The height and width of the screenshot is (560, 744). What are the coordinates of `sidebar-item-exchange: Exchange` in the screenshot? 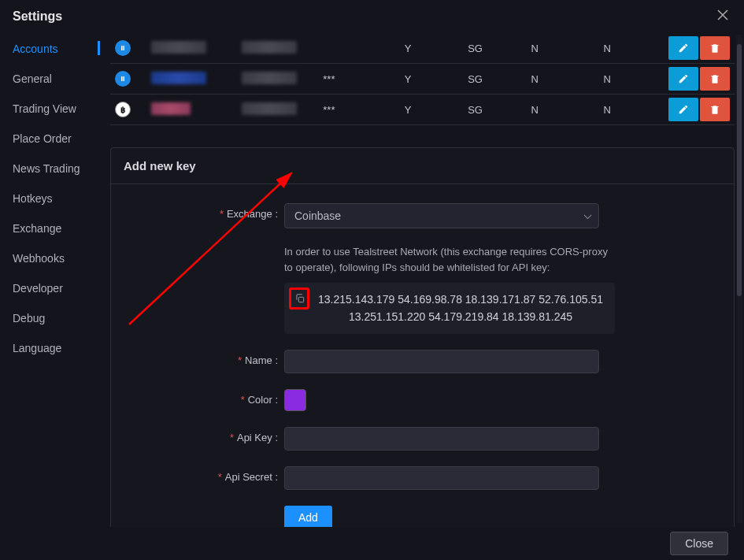 It's located at (60, 228).